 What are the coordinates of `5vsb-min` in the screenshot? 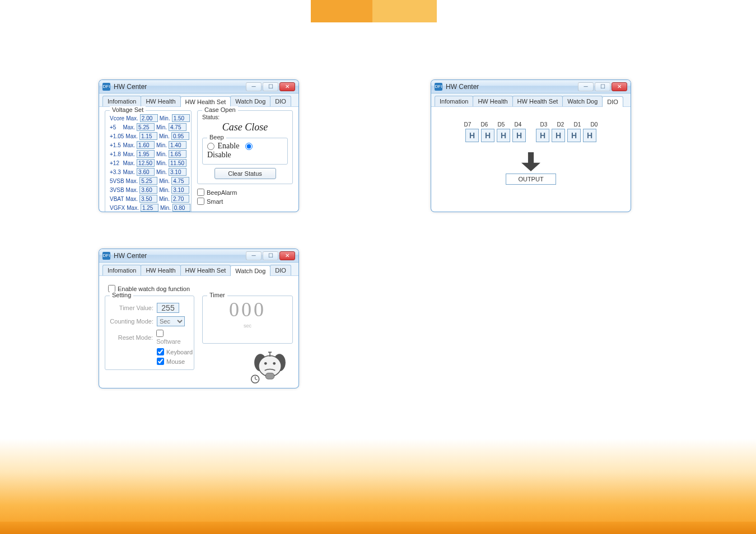 It's located at (180, 181).